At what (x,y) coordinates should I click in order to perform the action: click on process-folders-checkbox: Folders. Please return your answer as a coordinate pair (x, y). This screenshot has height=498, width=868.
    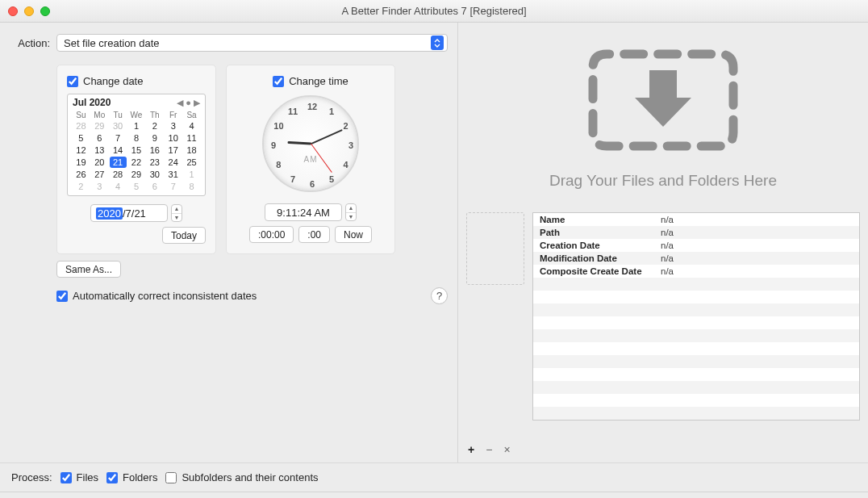
    Looking at the image, I should click on (132, 478).